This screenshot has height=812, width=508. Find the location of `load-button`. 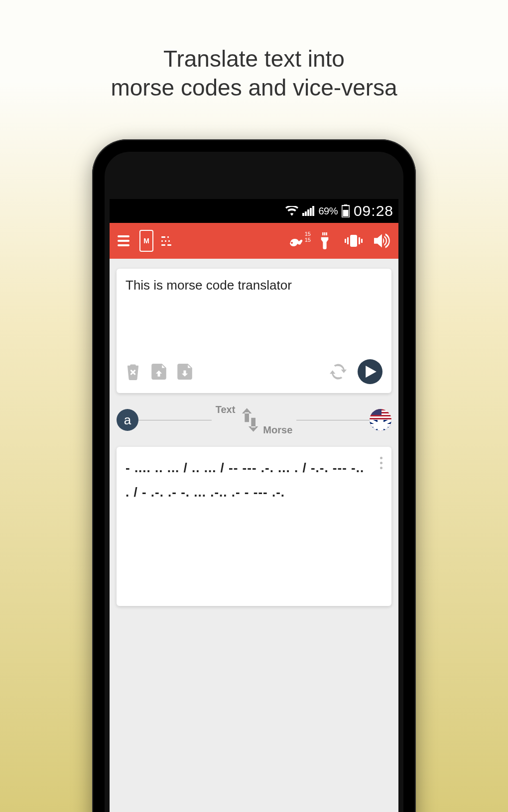

load-button is located at coordinates (159, 372).